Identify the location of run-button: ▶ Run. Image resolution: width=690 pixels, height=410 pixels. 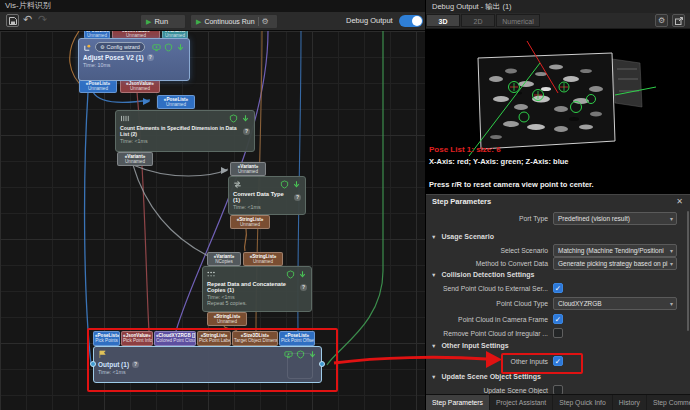
(163, 22).